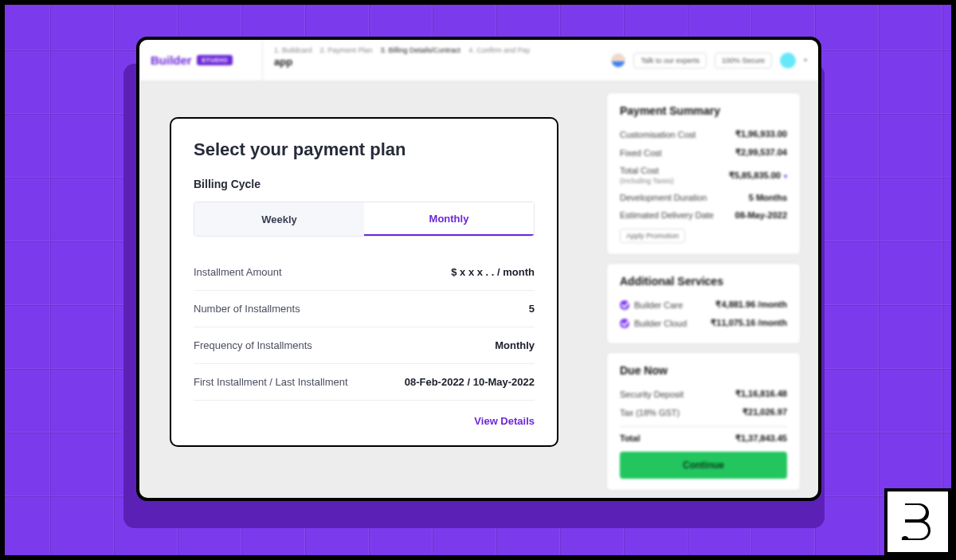 This screenshot has height=560, width=956. What do you see at coordinates (247, 309) in the screenshot?
I see `num-installments-label: Number of Installments` at bounding box center [247, 309].